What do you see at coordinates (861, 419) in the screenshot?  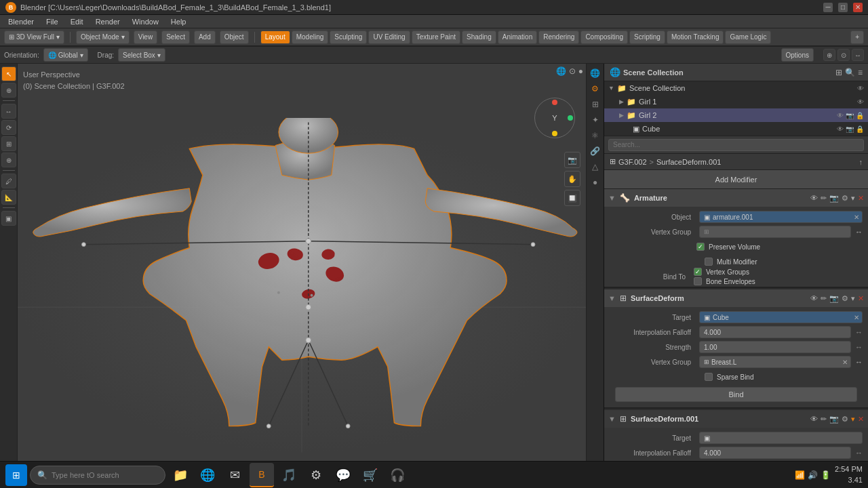 I see `sd001-close-btn: ✕` at bounding box center [861, 419].